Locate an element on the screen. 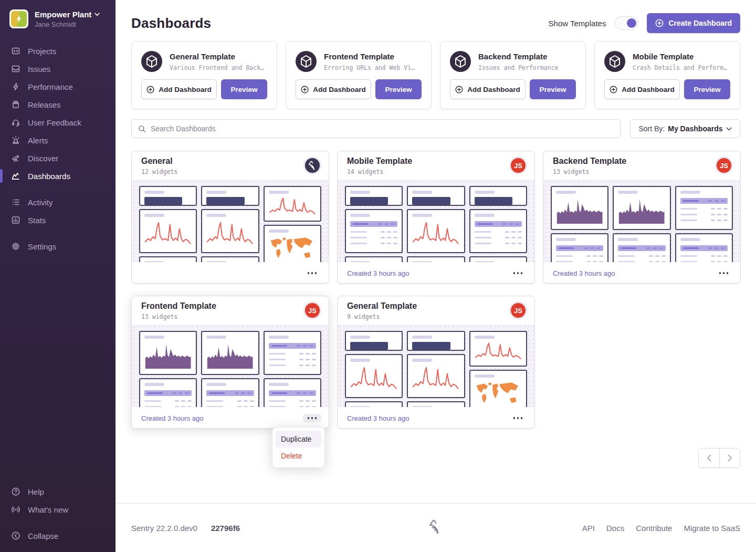 Image resolution: width=756 pixels, height=552 pixels. sidebar-item-issues: Issues is located at coordinates (58, 69).